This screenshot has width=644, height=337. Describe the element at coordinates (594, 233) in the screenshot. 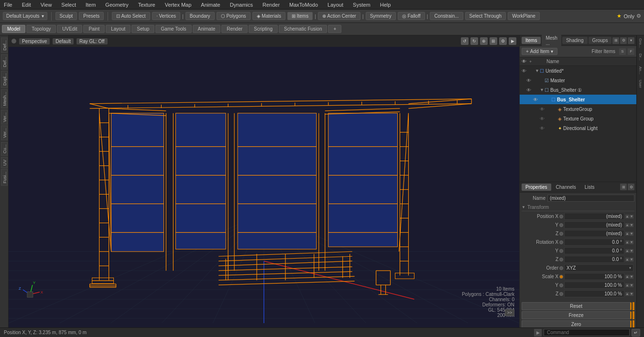

I see `pos-z-value: (mixed)` at that location.